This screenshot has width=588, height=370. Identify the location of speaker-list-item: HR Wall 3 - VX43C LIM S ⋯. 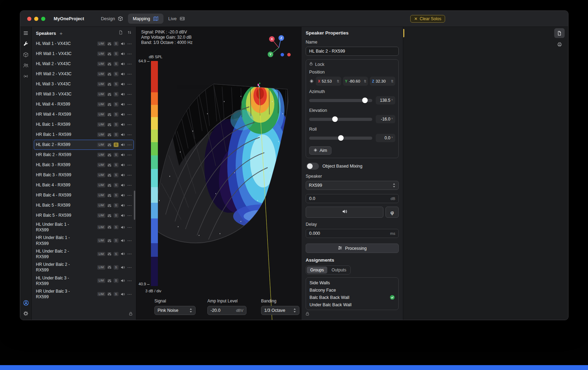
(84, 94).